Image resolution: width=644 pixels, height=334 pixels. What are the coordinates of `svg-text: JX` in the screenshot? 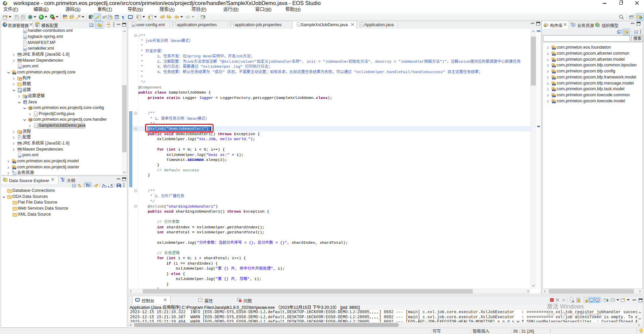 It's located at (21, 92).